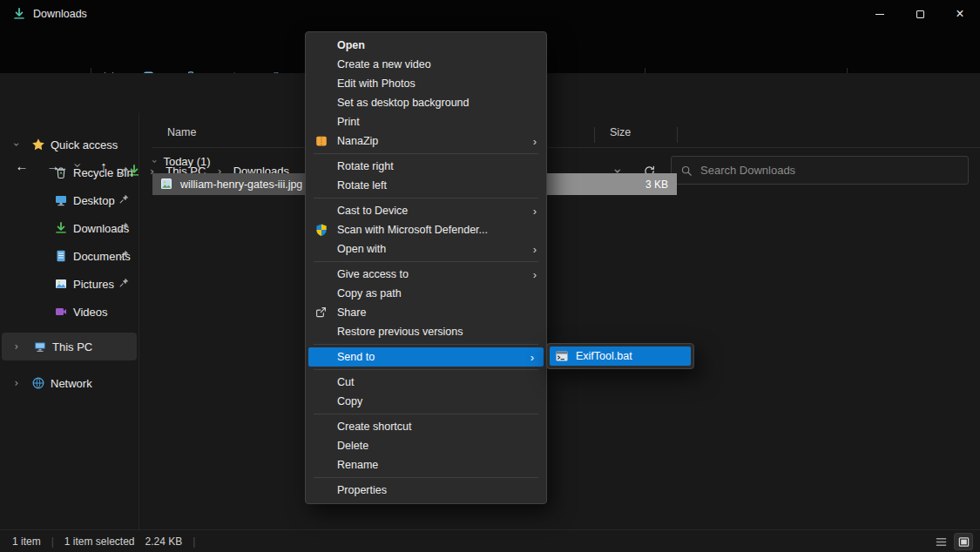  What do you see at coordinates (70, 383) in the screenshot?
I see `sidebar-item-network: › Network` at bounding box center [70, 383].